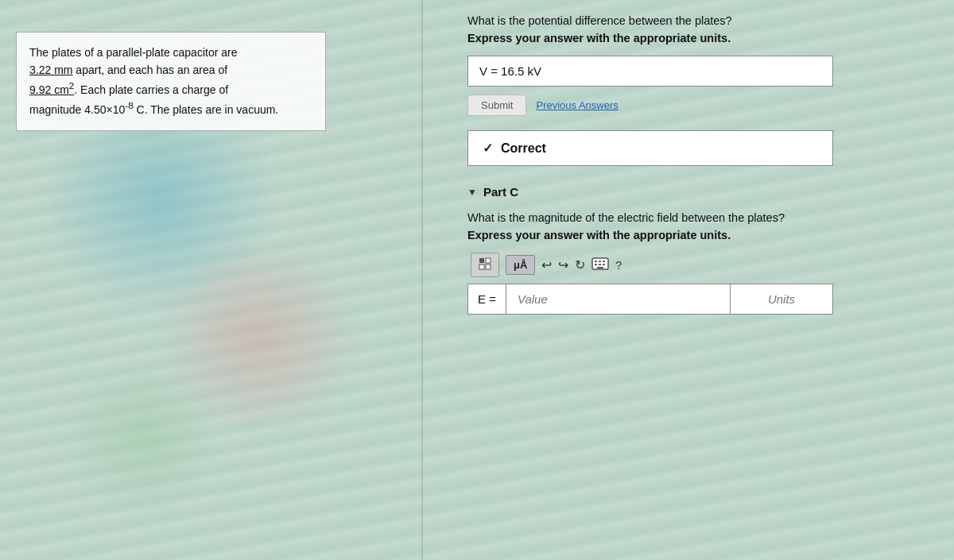 This screenshot has width=954, height=560. What do you see at coordinates (618, 299) in the screenshot?
I see `partc-value-input` at bounding box center [618, 299].